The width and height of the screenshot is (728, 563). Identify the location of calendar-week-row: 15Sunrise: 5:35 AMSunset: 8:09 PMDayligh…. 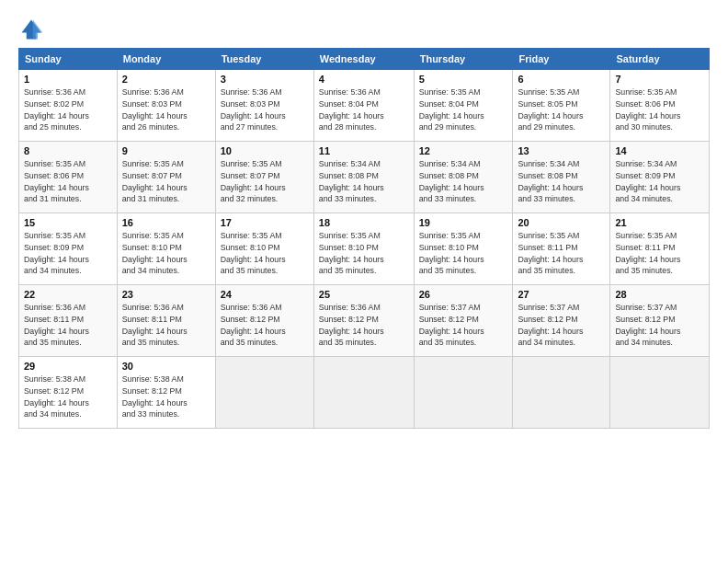
(364, 249).